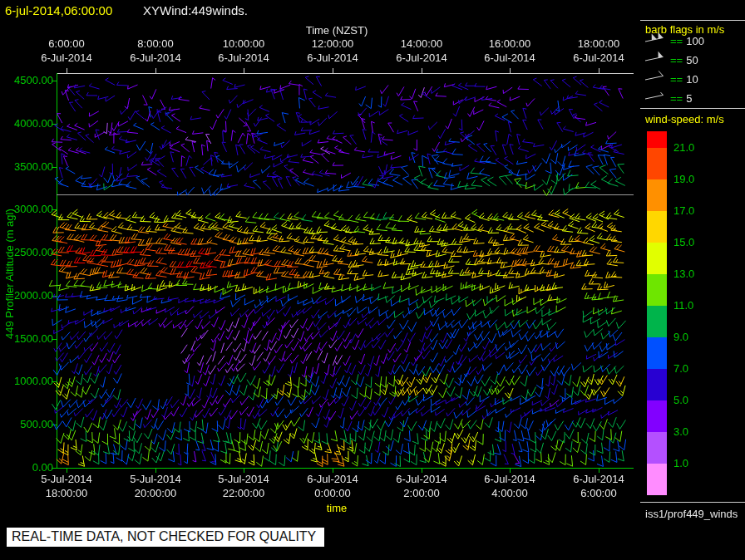 The height and width of the screenshot is (560, 745). What do you see at coordinates (155, 51) in the screenshot?
I see `top-axis-tick: 8:00:006-Jul-2014` at bounding box center [155, 51].